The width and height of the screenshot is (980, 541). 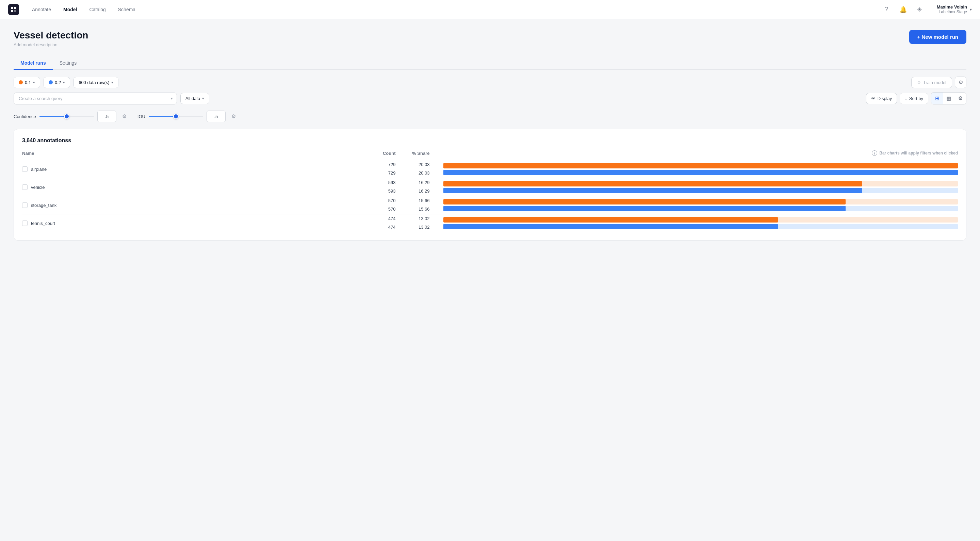 What do you see at coordinates (420, 228) in the screenshot?
I see `share2: 13.02` at bounding box center [420, 228].